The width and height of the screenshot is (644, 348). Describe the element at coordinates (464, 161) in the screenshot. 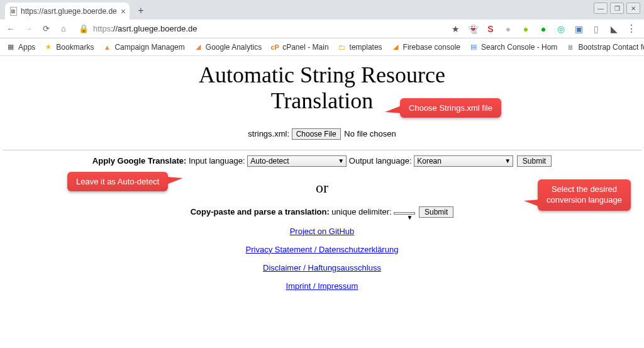

I see `output-language-select: Korean▼` at that location.